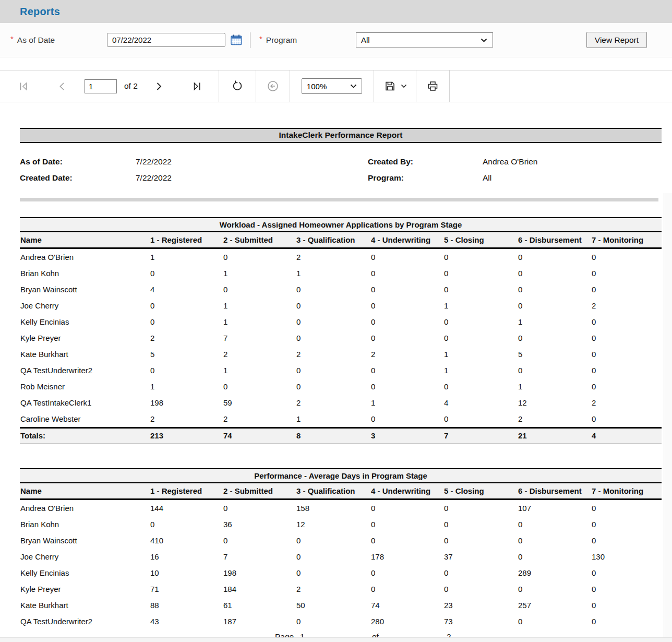 This screenshot has width=672, height=642. Describe the element at coordinates (341, 573) in the screenshot. I see `table-row: Kelly Encinias101980002890` at that location.